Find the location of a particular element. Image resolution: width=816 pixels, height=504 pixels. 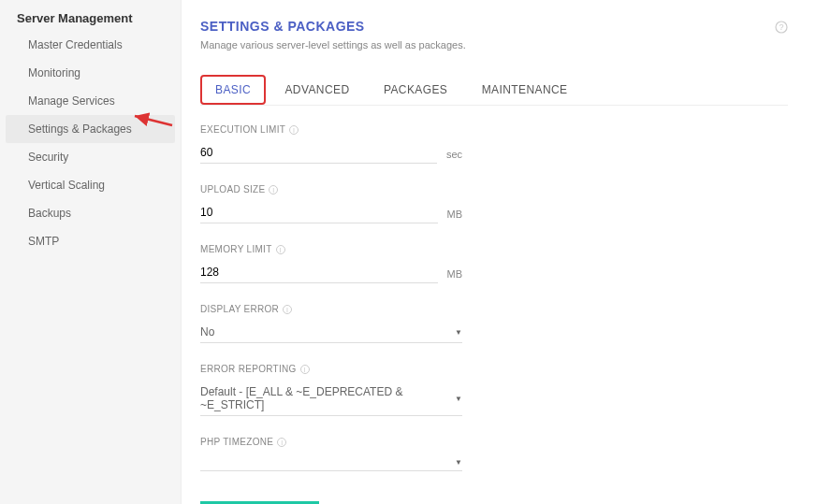

sidebar-title: Server Management is located at coordinates (90, 19).